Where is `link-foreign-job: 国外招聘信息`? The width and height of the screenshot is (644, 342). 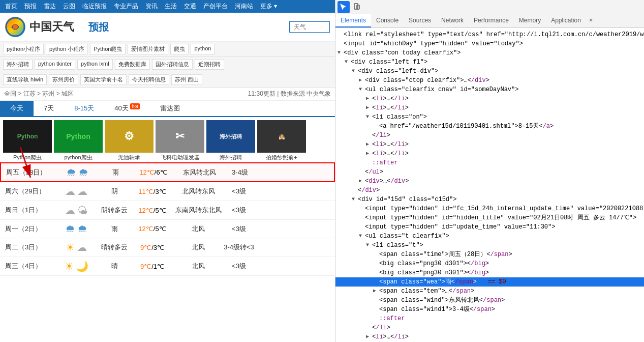 link-foreign-job: 国外招聘信息 is located at coordinates (172, 64).